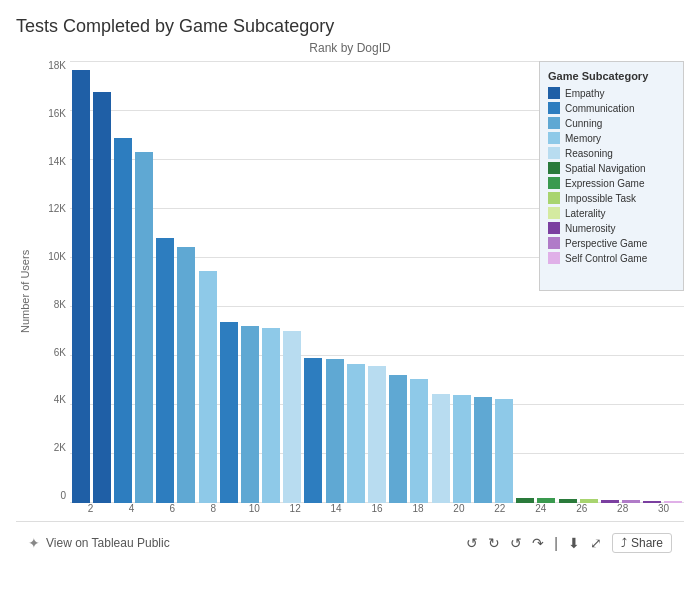  What do you see at coordinates (589, 154) in the screenshot?
I see `legend-label-4: Reasoning` at bounding box center [589, 154].